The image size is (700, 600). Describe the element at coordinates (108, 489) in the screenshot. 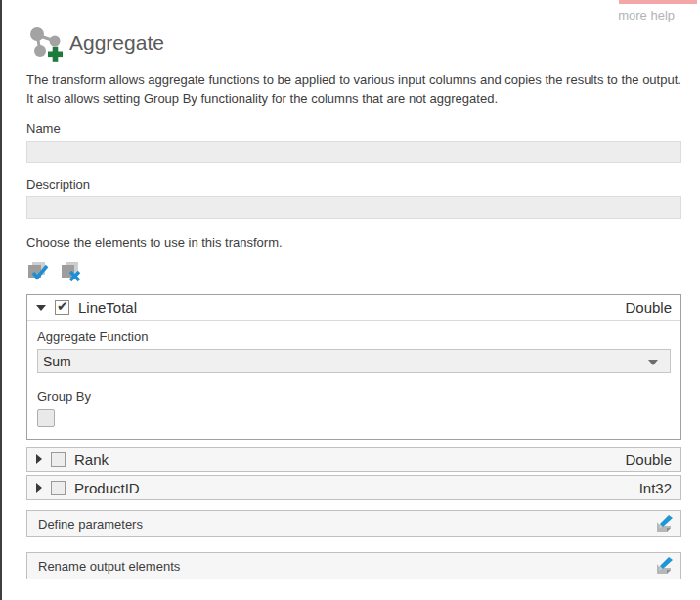

I see `element-name: ProductID` at that location.